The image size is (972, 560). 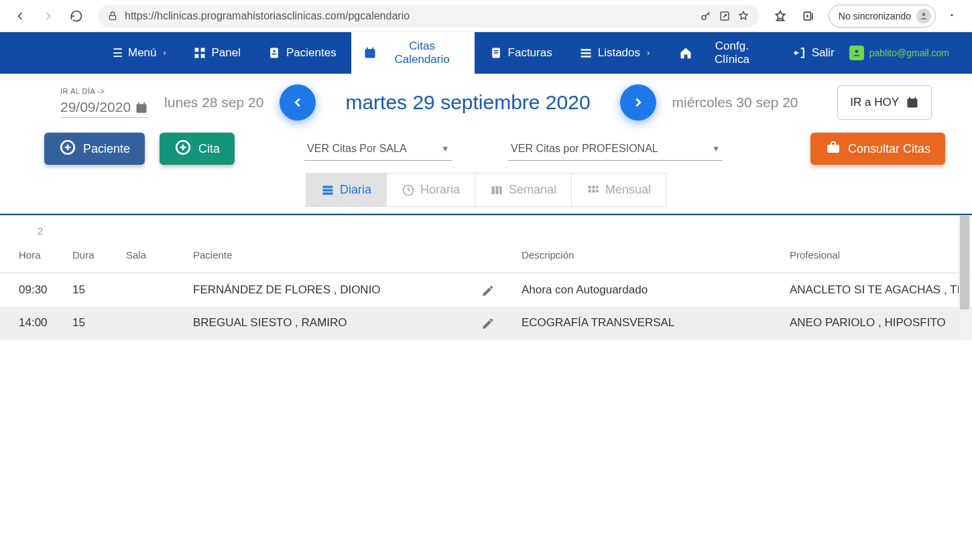 I want to click on open-external-icon, so click(x=725, y=16).